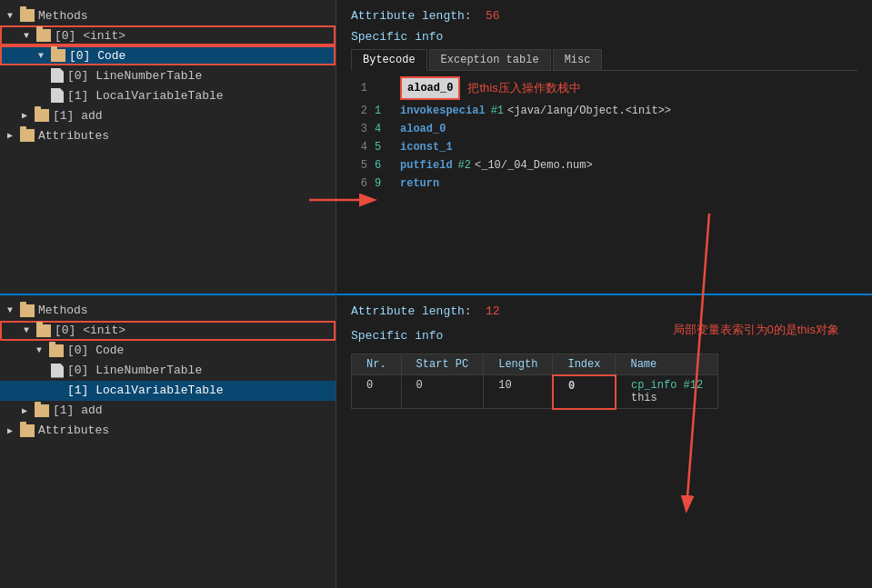 This screenshot has width=872, height=588. What do you see at coordinates (442, 393) in the screenshot?
I see `cell-startpc: 0` at bounding box center [442, 393].